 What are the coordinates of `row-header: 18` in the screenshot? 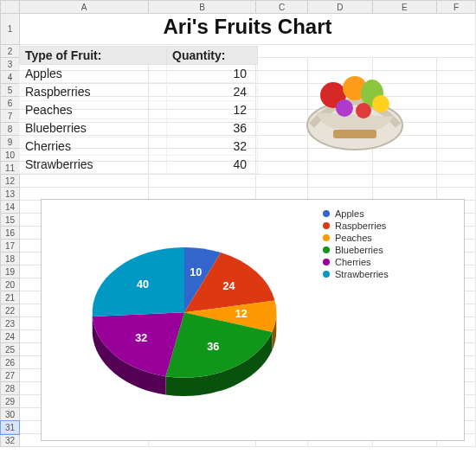 It's located at (10, 259).